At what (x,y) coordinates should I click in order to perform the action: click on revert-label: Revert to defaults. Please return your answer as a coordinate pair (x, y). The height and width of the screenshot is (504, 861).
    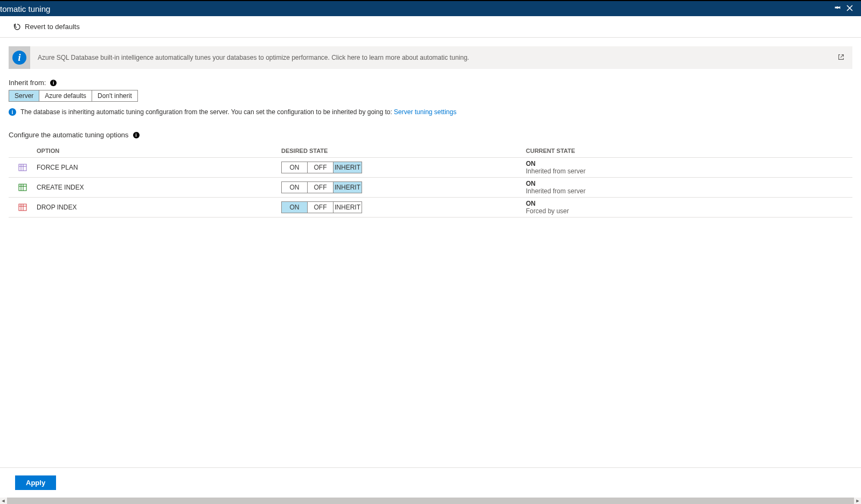
    Looking at the image, I should click on (52, 27).